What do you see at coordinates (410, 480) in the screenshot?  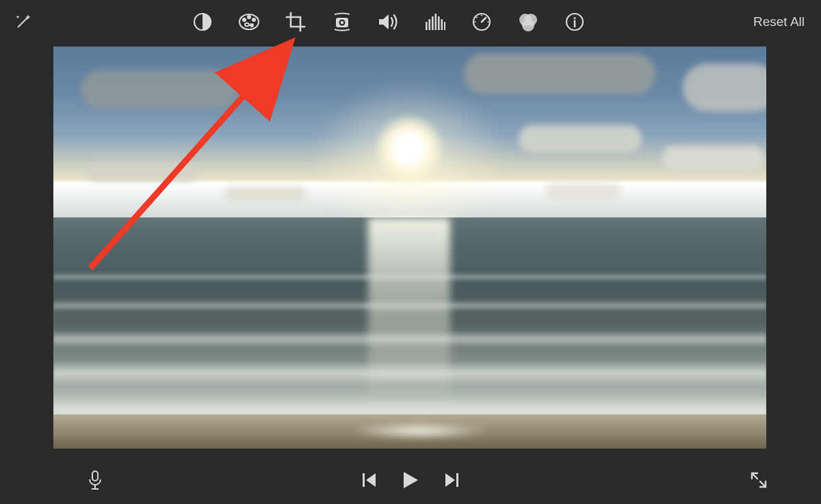 I see `playback-bar` at bounding box center [410, 480].